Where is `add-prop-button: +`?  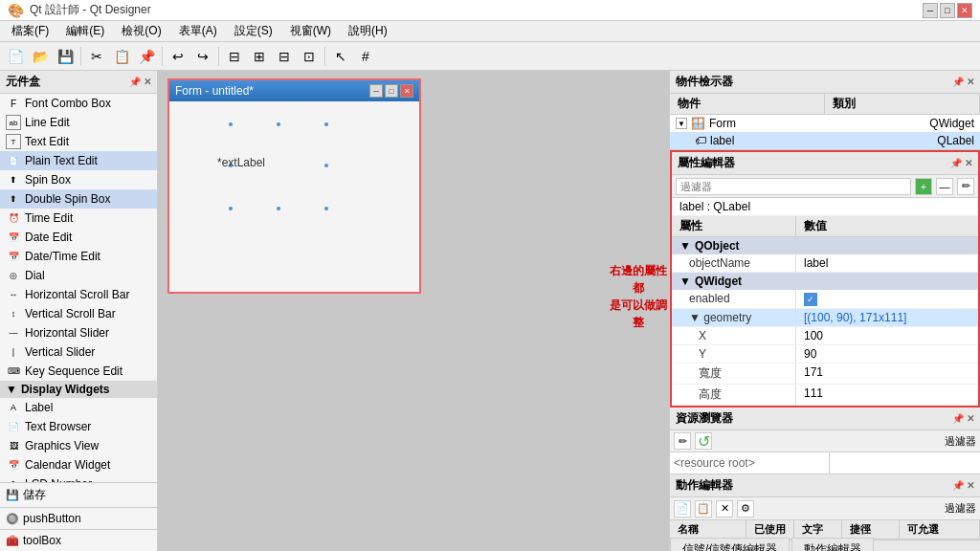
add-prop-button: + is located at coordinates (924, 187).